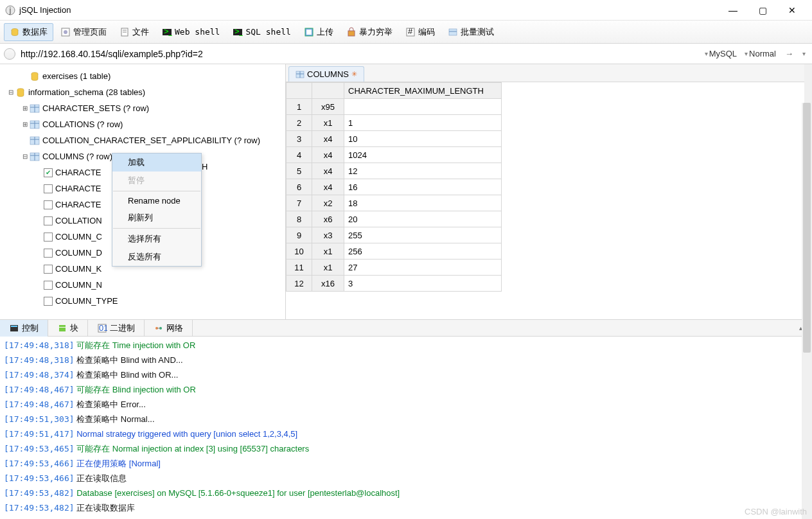 Image resolution: width=812 pixels, height=519 pixels. I want to click on cell-occur: x6, so click(328, 220).